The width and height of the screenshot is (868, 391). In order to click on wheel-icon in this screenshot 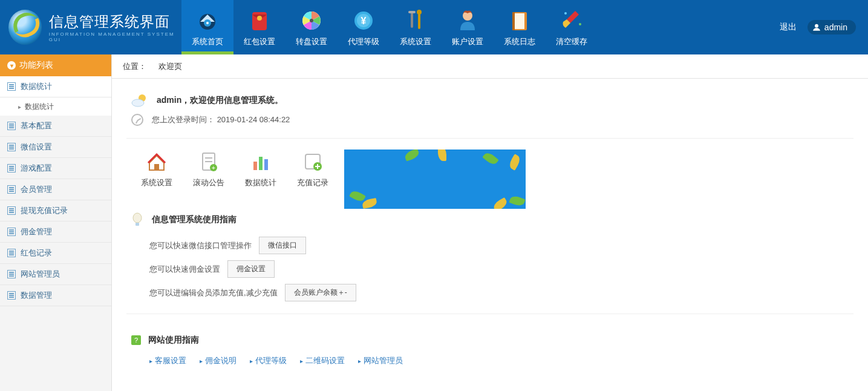, I will do `click(312, 21)`.